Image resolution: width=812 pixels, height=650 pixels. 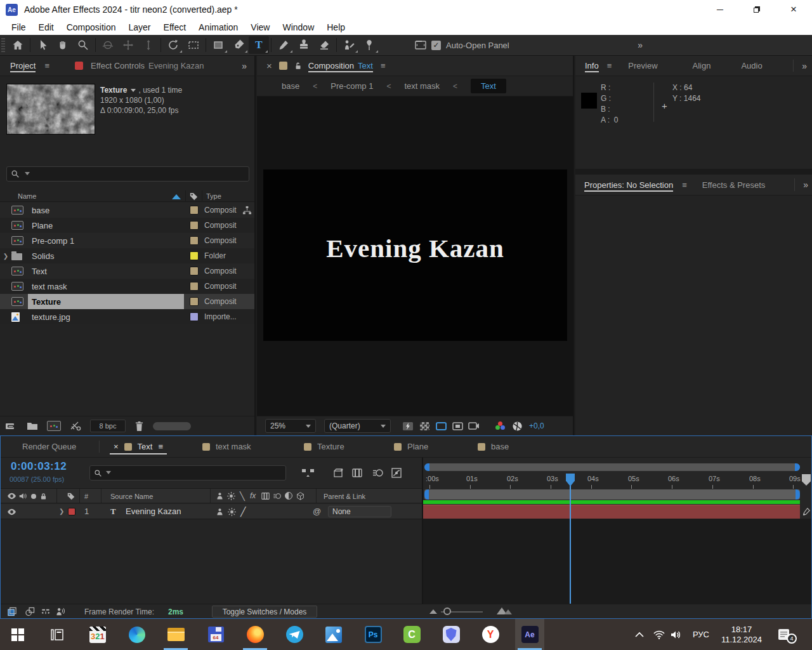 What do you see at coordinates (308, 473) in the screenshot?
I see `composition-mini-flowchart-icon` at bounding box center [308, 473].